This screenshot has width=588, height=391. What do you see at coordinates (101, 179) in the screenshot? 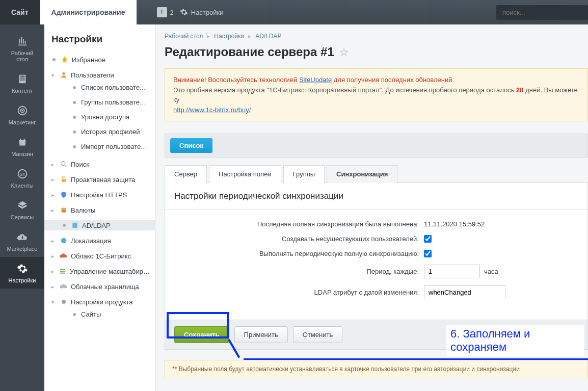
I see `tree-proactive: ▸Проактивная защита` at bounding box center [101, 179].